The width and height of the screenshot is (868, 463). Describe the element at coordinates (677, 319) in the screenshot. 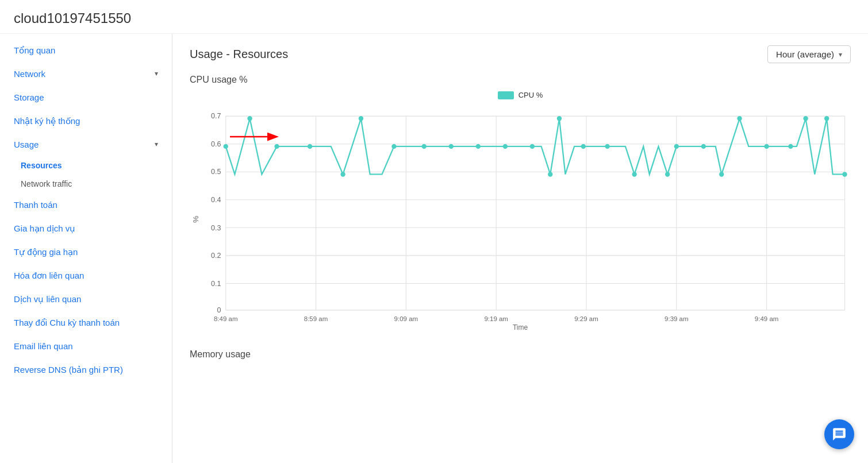

I see `svg-text: 9:39 am` at that location.